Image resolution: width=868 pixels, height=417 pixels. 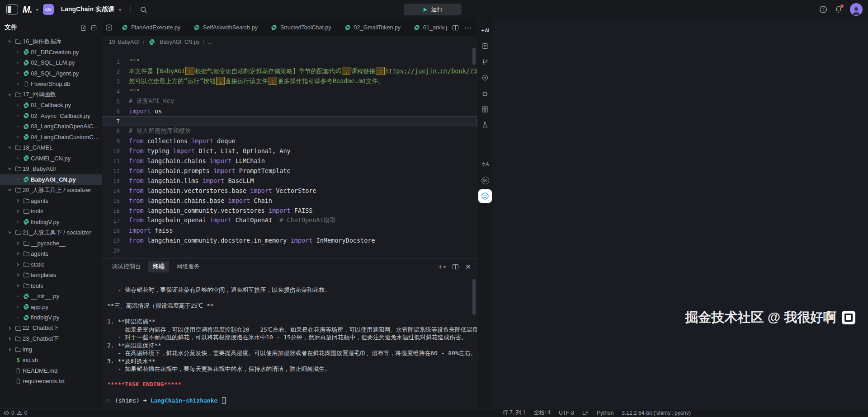 I want to click on breadcrumb-folder: 19_BabyAGI, so click(x=124, y=42).